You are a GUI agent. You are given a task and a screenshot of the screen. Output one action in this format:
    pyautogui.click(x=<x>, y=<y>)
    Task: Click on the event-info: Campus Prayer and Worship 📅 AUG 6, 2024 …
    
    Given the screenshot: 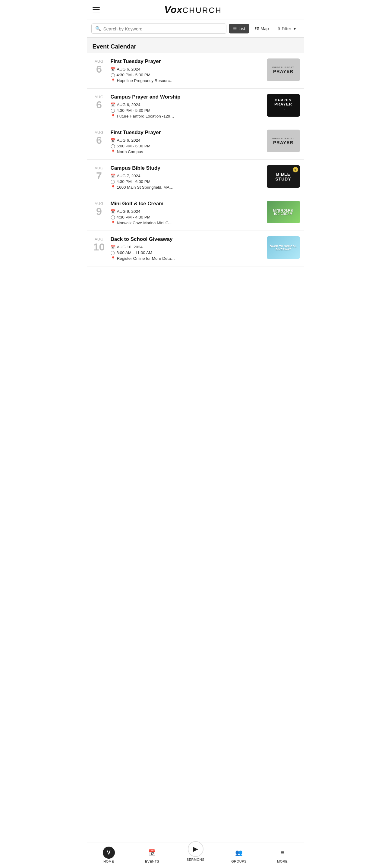 What is the action you would take?
    pyautogui.click(x=187, y=106)
    